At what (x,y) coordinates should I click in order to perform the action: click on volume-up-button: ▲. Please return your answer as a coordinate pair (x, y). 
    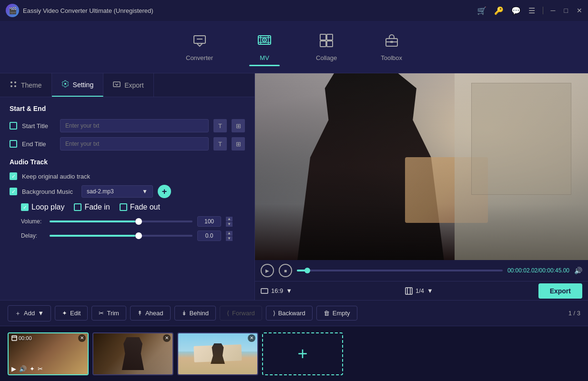
    Looking at the image, I should click on (229, 219).